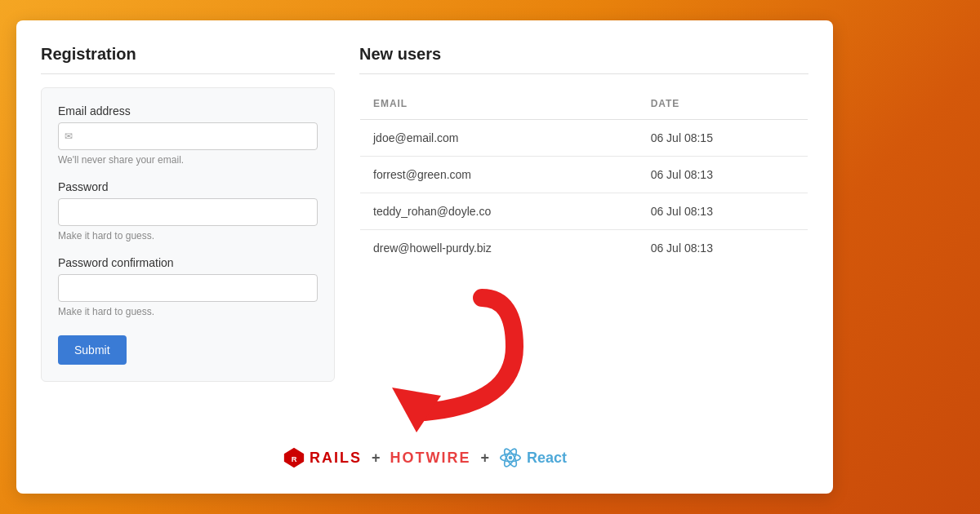  Describe the element at coordinates (322, 458) in the screenshot. I see `rails-logo: R RAILS` at that location.